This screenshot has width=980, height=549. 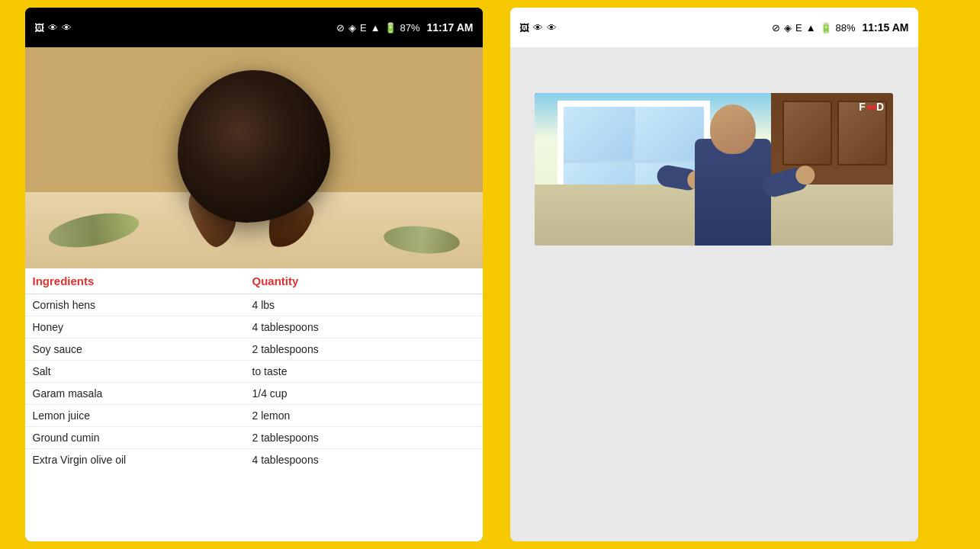 What do you see at coordinates (364, 305) in the screenshot?
I see `ingredient-quantity: 4 lbs` at bounding box center [364, 305].